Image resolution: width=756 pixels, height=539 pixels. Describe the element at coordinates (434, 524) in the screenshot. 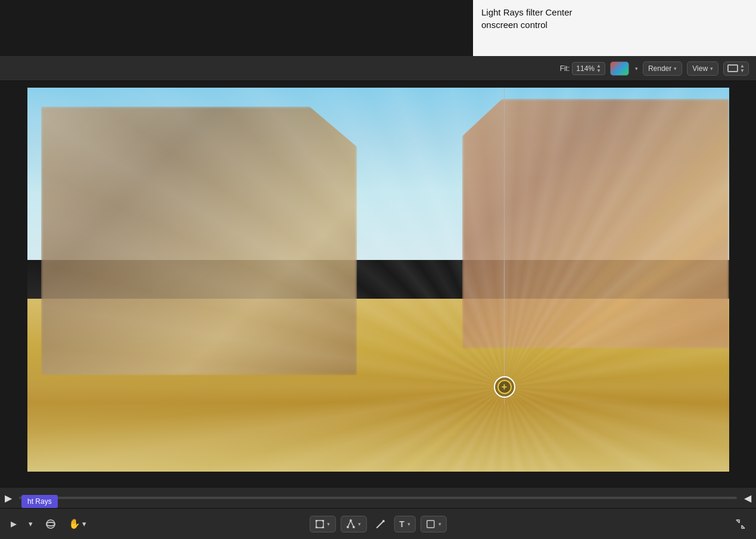

I see `shape-tool-button: ▾` at that location.